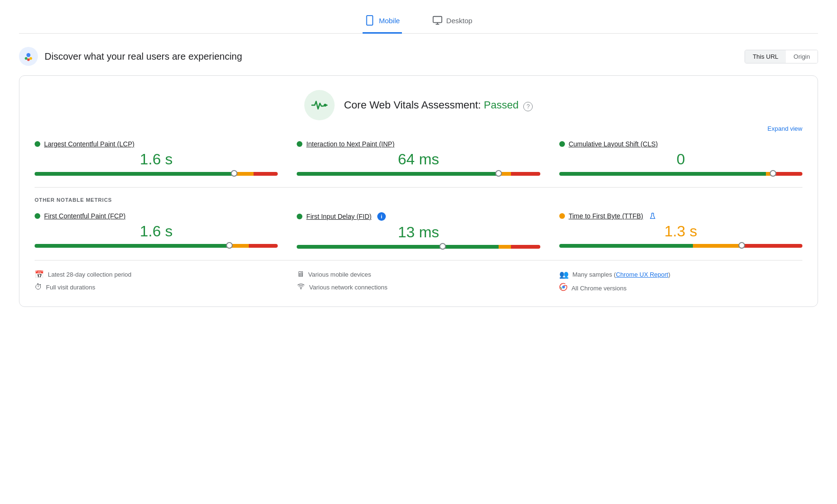  What do you see at coordinates (156, 174) in the screenshot?
I see `lcp-bar` at bounding box center [156, 174].